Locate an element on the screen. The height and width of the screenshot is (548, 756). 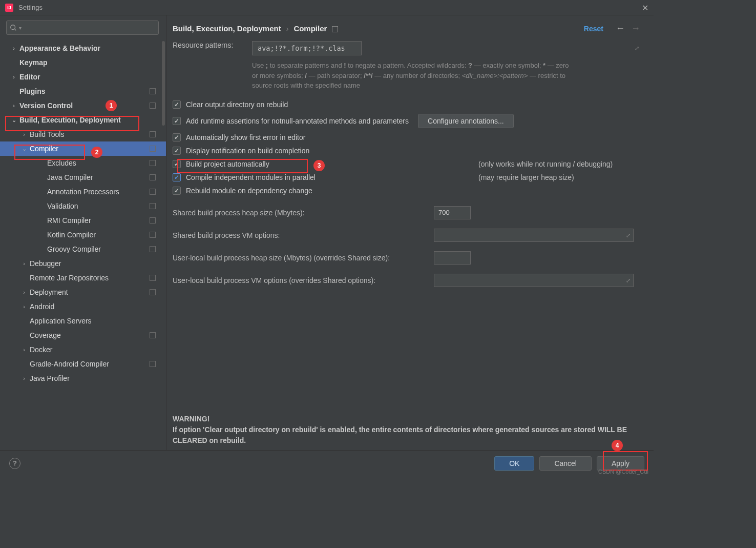
sidebar-item-label: Plugins is located at coordinates (33, 91).